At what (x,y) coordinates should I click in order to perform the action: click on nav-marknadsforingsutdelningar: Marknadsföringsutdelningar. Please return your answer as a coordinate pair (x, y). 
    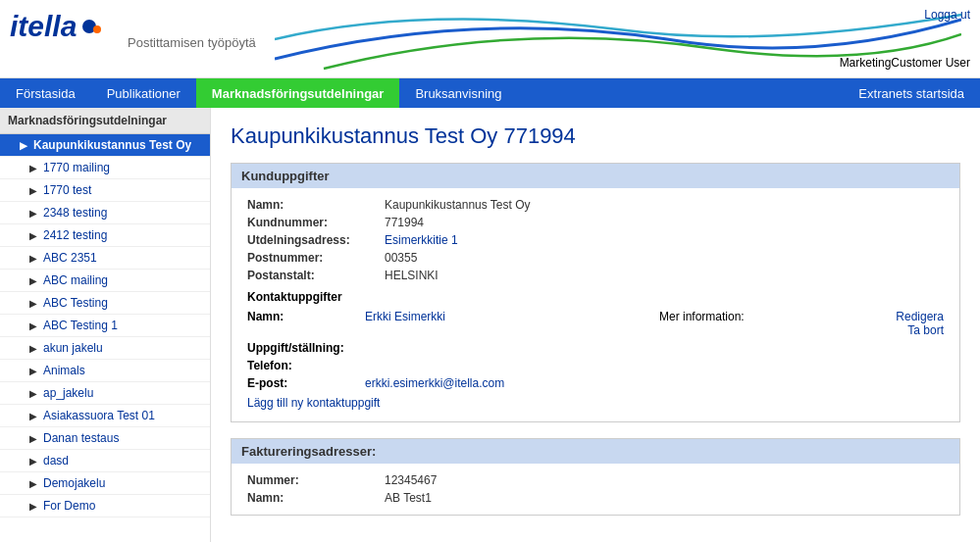
    Looking at the image, I should click on (298, 93).